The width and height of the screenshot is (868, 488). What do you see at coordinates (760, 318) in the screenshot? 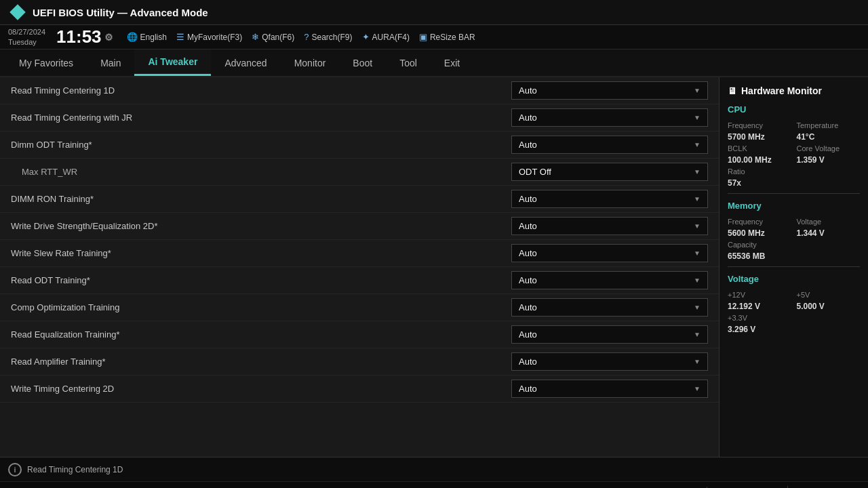
I see `v33-label: +3.3V` at bounding box center [760, 318].